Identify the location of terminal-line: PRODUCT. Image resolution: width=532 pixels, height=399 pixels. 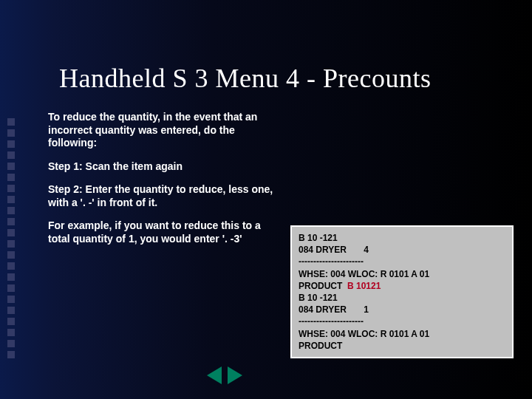
(402, 346).